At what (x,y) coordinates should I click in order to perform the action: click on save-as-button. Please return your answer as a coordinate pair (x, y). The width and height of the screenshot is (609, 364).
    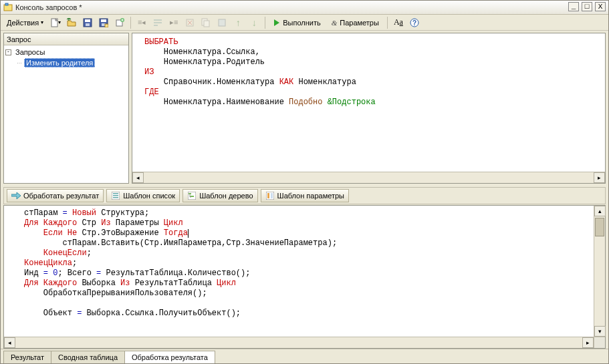
    Looking at the image, I should click on (104, 23).